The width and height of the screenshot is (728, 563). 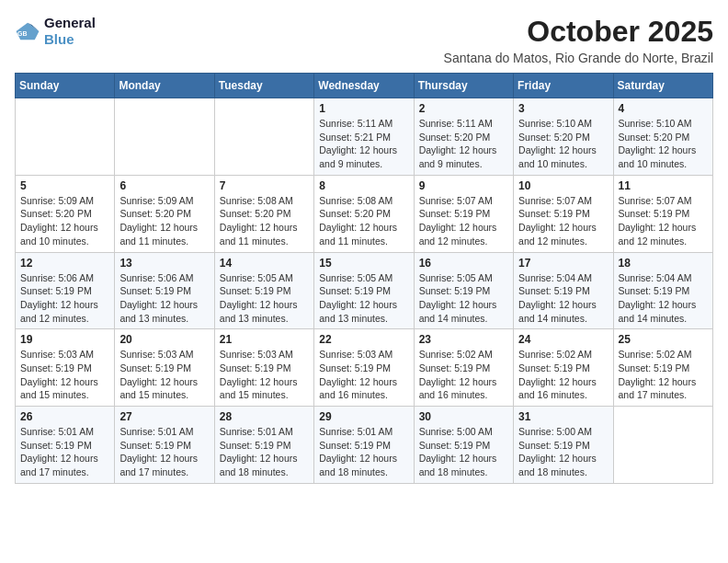 I want to click on calendar-cell: 22Sunrise: 5:03 AMSunset: 5:19 PMDayligh…, so click(x=364, y=368).